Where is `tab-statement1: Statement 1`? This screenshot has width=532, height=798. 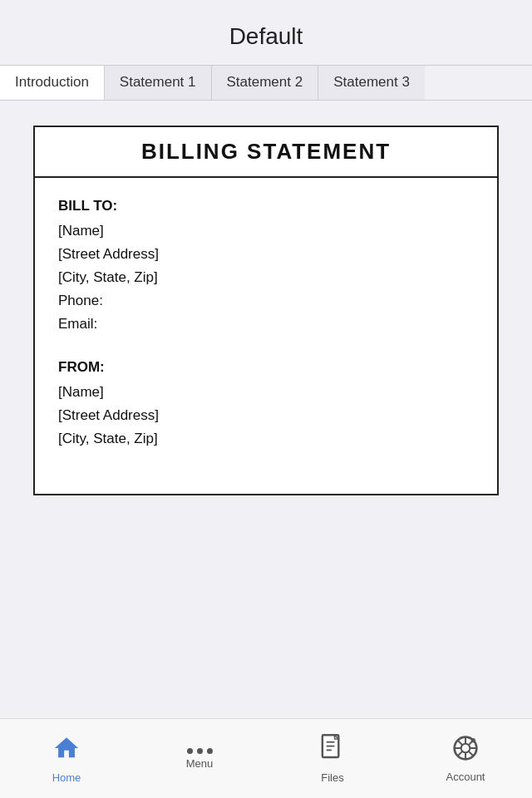 tab-statement1: Statement 1 is located at coordinates (158, 83).